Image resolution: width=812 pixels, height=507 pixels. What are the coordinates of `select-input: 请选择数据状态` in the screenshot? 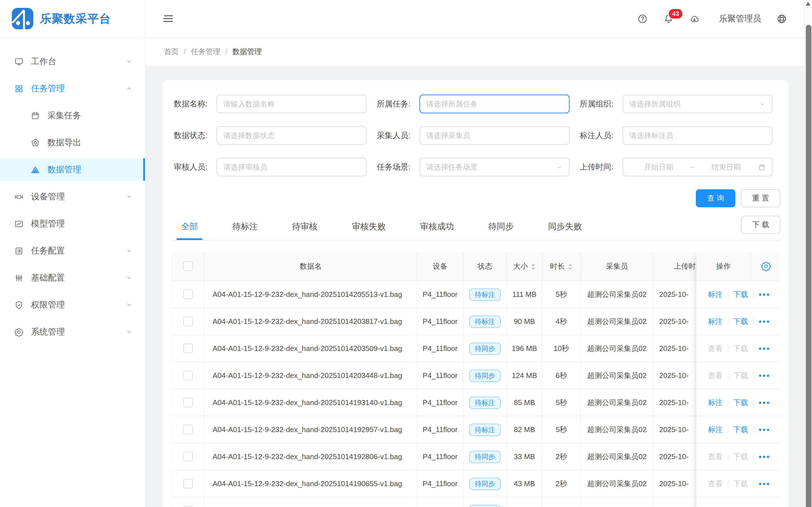 It's located at (291, 135).